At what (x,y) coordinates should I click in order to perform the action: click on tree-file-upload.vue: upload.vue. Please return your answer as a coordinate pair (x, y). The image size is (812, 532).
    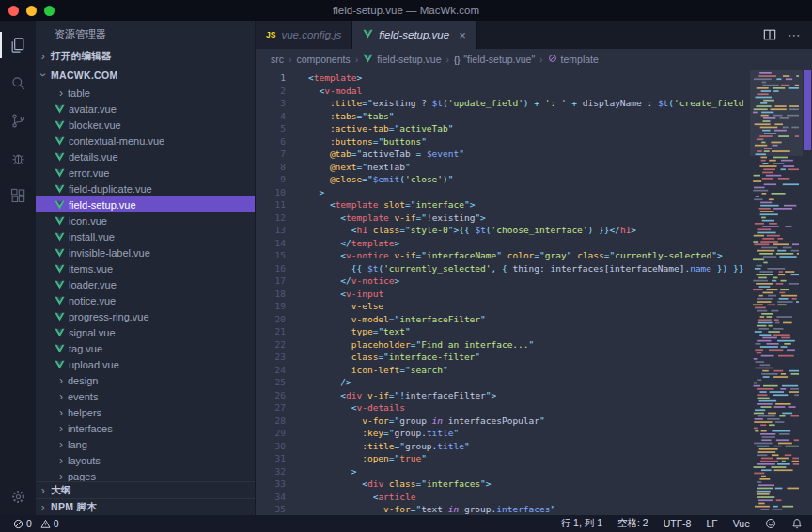
    Looking at the image, I should click on (145, 365).